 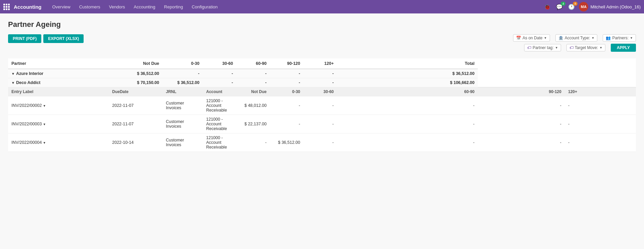 What do you see at coordinates (58, 142) in the screenshot?
I see `entry-label: INV/2022/00004 ▼` at bounding box center [58, 142].